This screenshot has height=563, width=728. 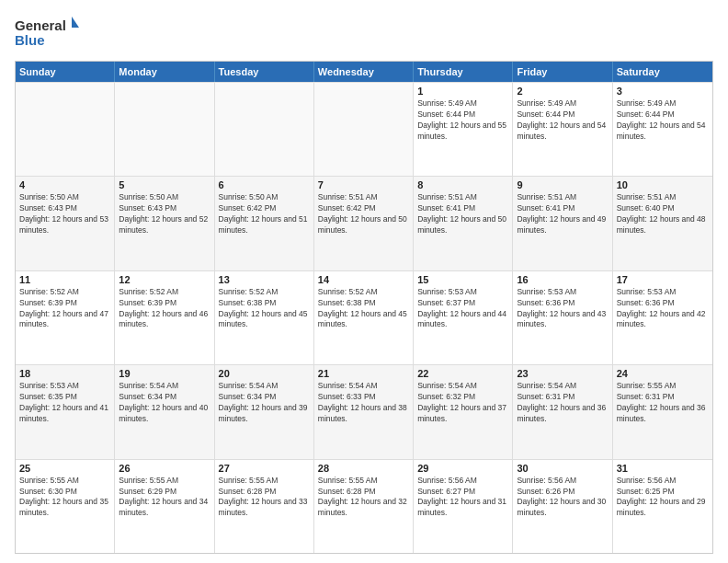 What do you see at coordinates (663, 185) in the screenshot?
I see `day-number: 10` at bounding box center [663, 185].